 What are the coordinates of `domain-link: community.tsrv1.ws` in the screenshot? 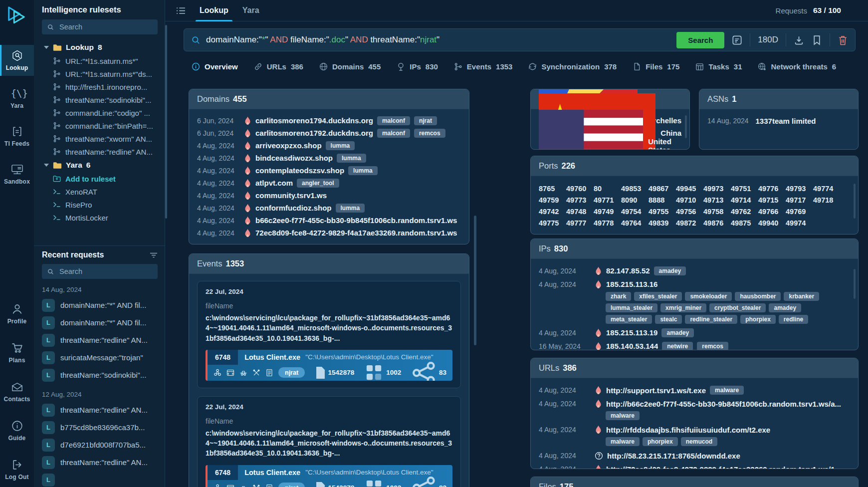 It's located at (291, 196).